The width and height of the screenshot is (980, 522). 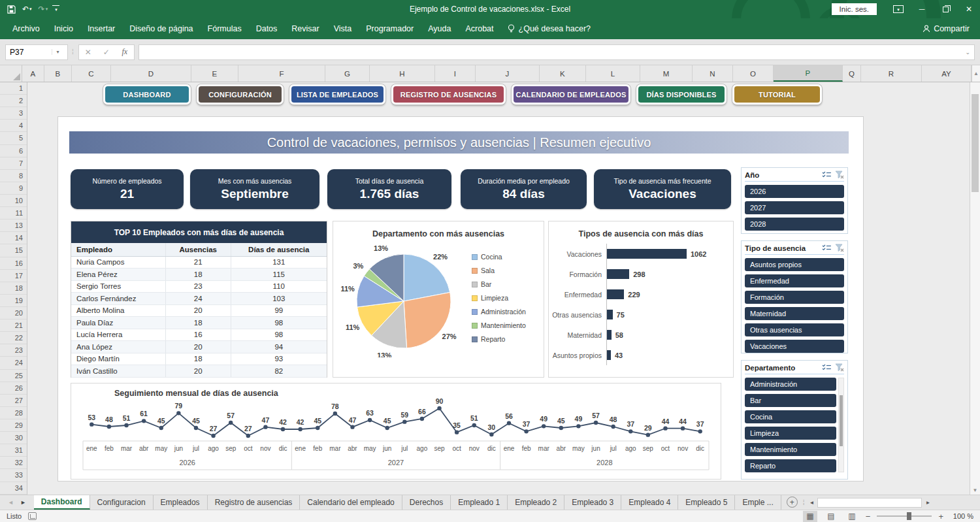 What do you see at coordinates (29, 52) in the screenshot?
I see `name-box-input` at bounding box center [29, 52].